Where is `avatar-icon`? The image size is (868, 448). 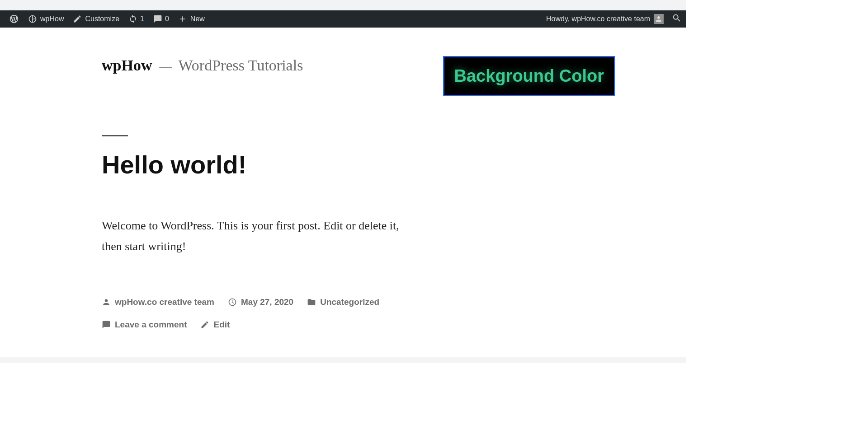 avatar-icon is located at coordinates (659, 19).